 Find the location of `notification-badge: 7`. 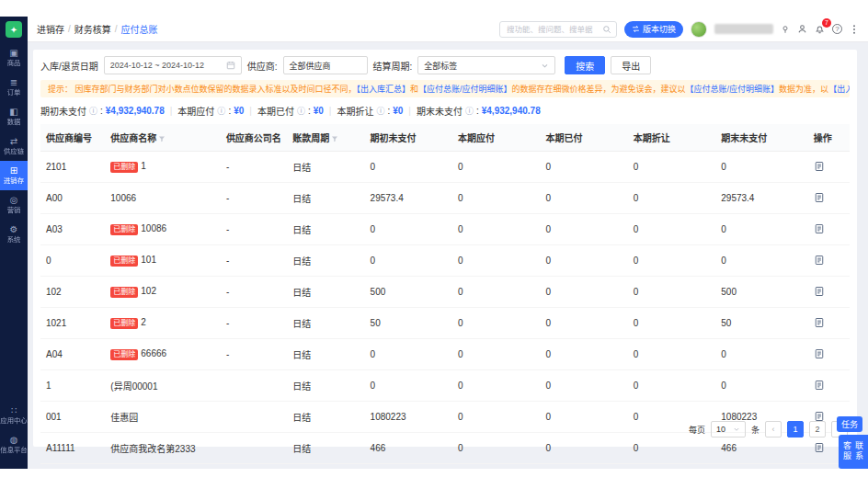

notification-badge: 7 is located at coordinates (827, 23).